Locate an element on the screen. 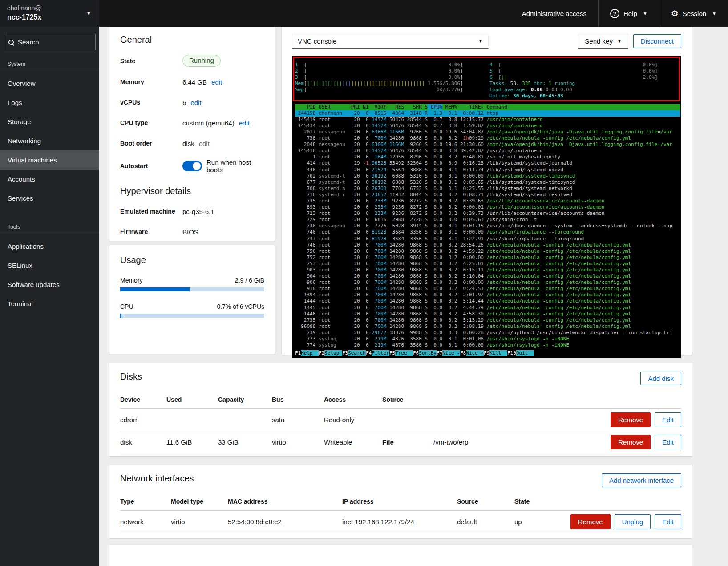 Image resolution: width=728 pixels, height=566 pixels. edit-link-vcpus: edit is located at coordinates (196, 102).